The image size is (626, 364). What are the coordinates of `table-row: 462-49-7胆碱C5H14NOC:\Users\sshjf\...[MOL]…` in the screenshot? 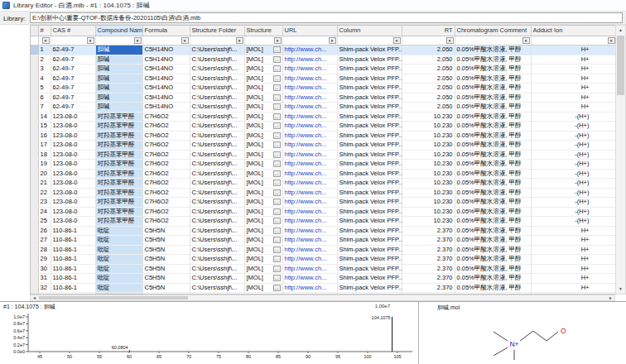 It's located at (323, 79).